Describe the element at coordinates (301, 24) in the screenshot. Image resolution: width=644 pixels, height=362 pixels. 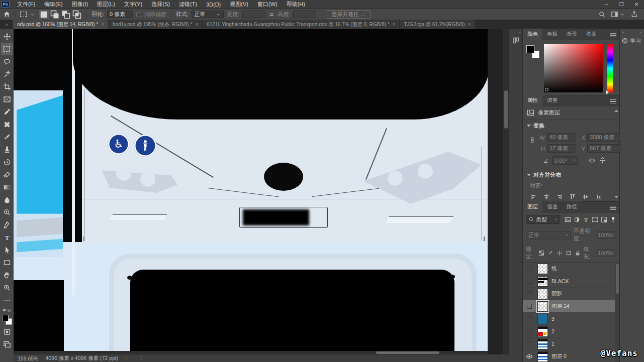
I see `document-tab-2: 6121L Yinghaichadu-Guangzhou Public Tran…` at that location.